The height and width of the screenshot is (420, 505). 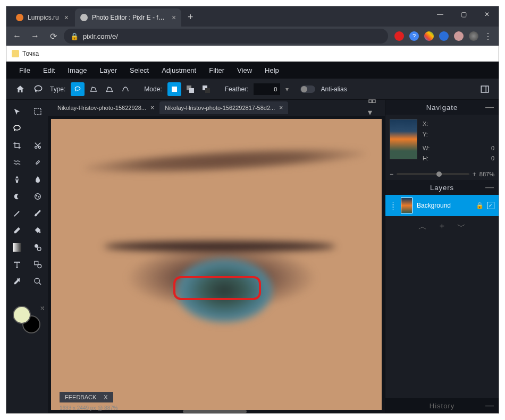 What do you see at coordinates (77, 70) in the screenshot?
I see `menu-image: Image` at bounding box center [77, 70].